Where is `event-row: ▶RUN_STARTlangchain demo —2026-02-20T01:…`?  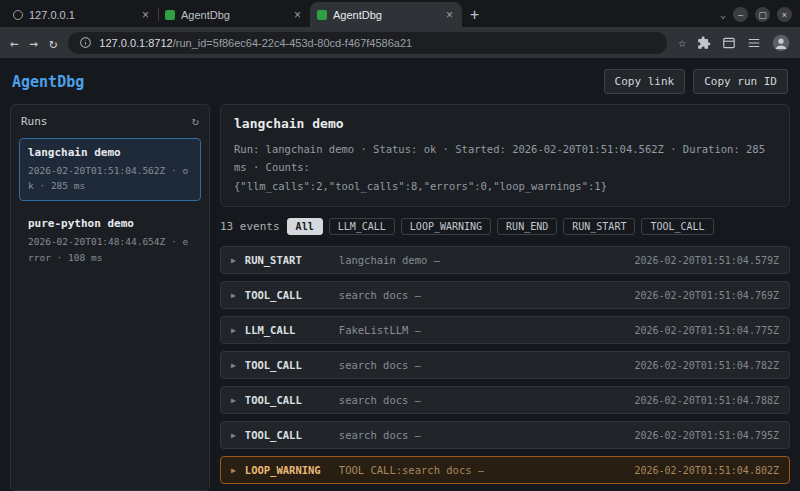 event-row: ▶RUN_STARTlangchain demo —2026-02-20T01:… is located at coordinates (505, 260).